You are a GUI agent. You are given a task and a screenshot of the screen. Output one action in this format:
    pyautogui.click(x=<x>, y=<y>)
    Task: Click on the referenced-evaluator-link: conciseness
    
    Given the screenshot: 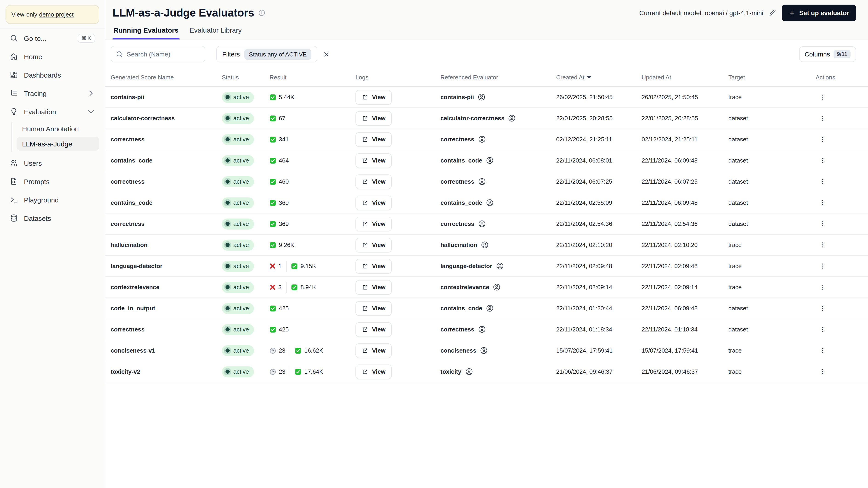 What is the action you would take?
    pyautogui.click(x=458, y=351)
    